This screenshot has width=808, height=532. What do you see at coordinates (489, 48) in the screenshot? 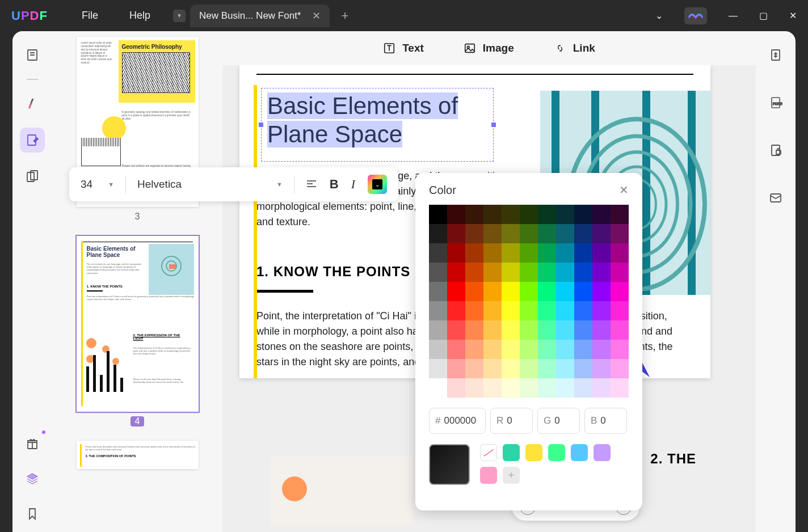
I see `image-tool: Image` at bounding box center [489, 48].